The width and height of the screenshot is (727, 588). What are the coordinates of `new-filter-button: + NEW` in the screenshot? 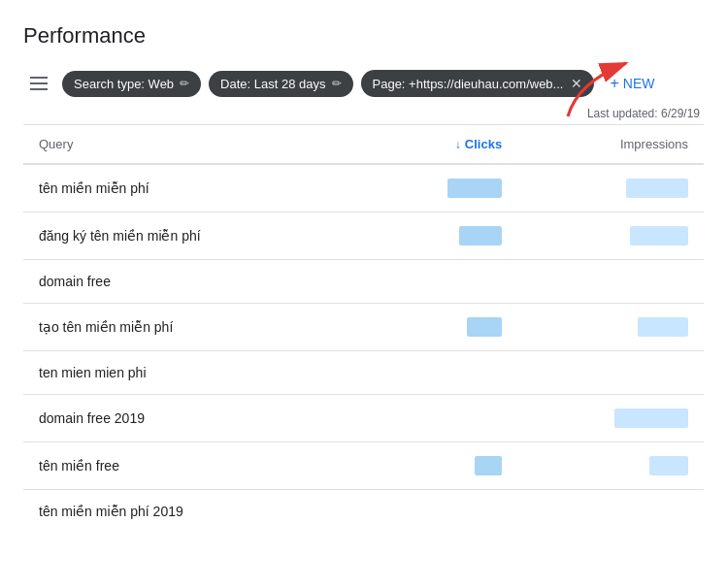 It's located at (632, 83).